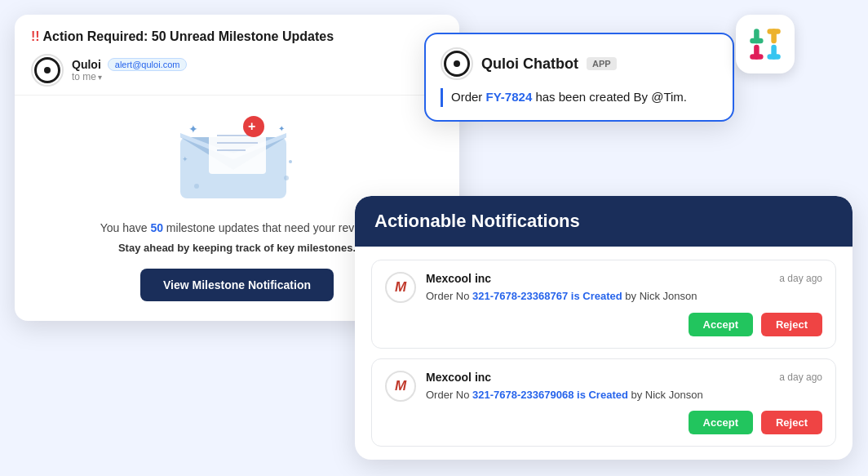 The image size is (868, 476). What do you see at coordinates (241, 65) in the screenshot?
I see `sender-name-row: Quloi alert@quloi.com` at bounding box center [241, 65].